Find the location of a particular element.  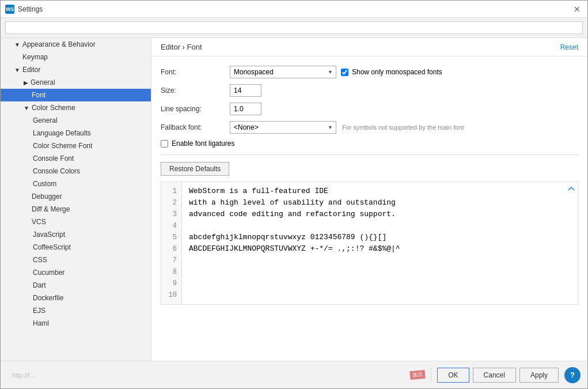

sidebar-item-color-scheme: ▼ Color Scheme is located at coordinates (76, 108).